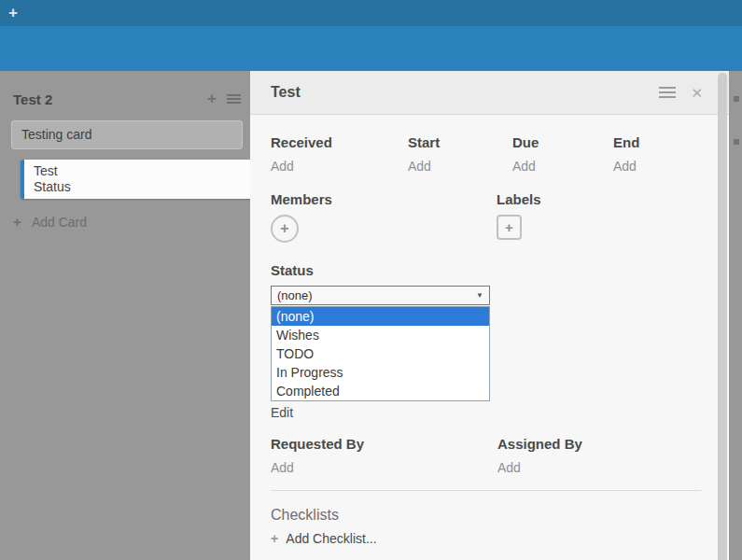 Image resolution: width=742 pixels, height=560 pixels. What do you see at coordinates (460, 166) in the screenshot?
I see `start-add-link: Add` at bounding box center [460, 166].